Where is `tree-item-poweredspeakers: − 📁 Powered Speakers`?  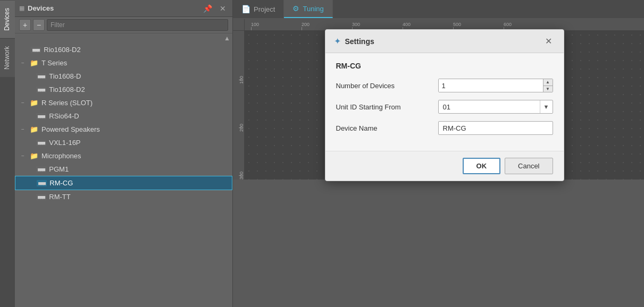
tree-item-poweredspeakers: − 📁 Powered Speakers is located at coordinates (123, 130).